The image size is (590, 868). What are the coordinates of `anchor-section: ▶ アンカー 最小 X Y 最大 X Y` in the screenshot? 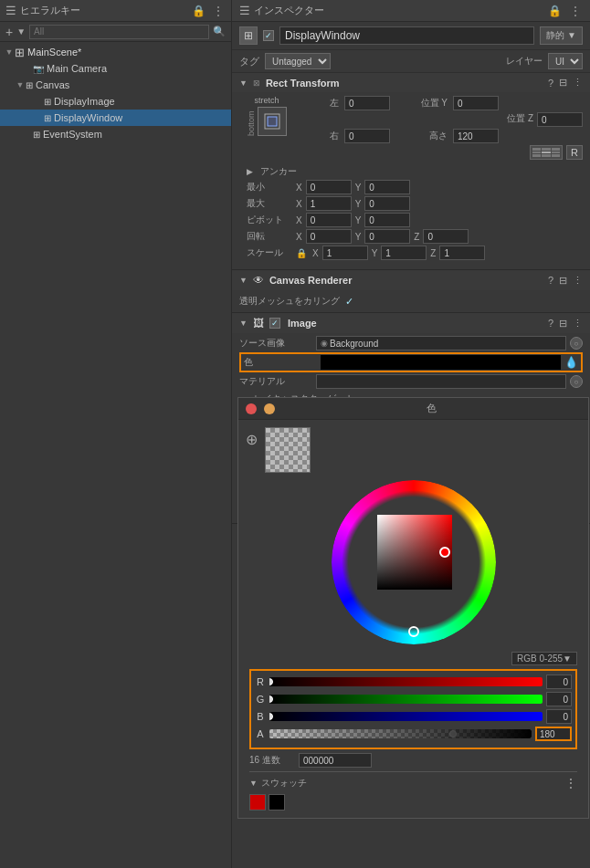 It's located at (411, 214).